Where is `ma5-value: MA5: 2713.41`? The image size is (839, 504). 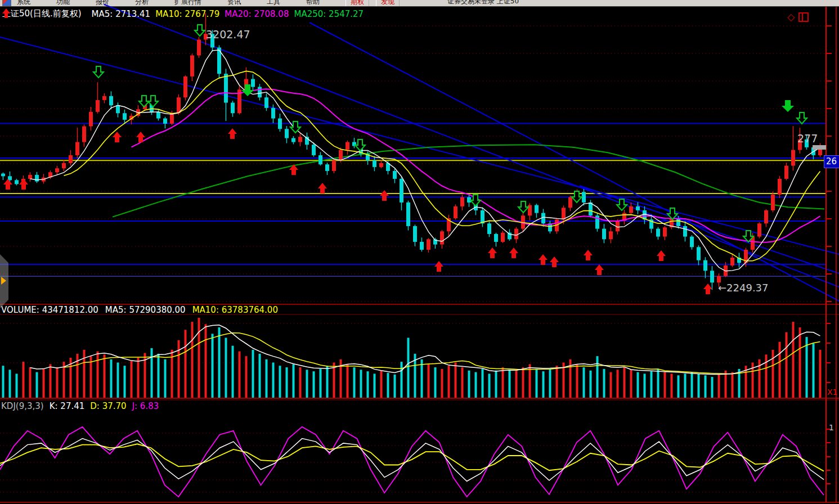
ma5-value: MA5: 2713.41 is located at coordinates (122, 14).